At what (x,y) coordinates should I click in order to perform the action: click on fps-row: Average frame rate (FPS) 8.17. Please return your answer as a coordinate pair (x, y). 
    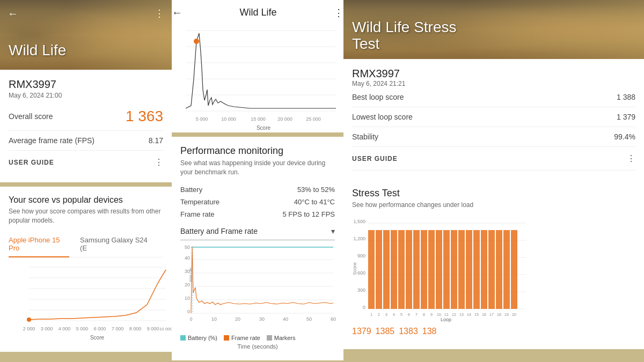
    Looking at the image, I should click on (86, 141).